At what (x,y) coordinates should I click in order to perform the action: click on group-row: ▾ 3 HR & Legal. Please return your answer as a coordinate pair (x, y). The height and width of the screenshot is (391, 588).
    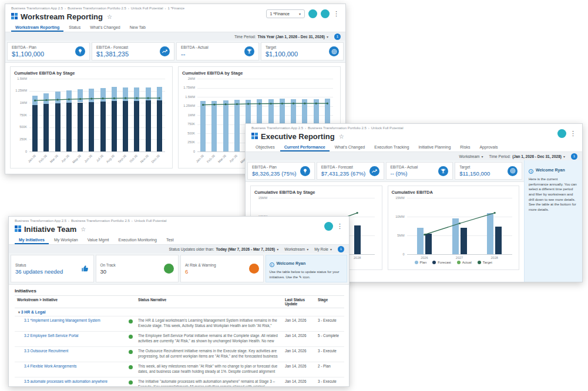
    Looking at the image, I should click on (180, 312).